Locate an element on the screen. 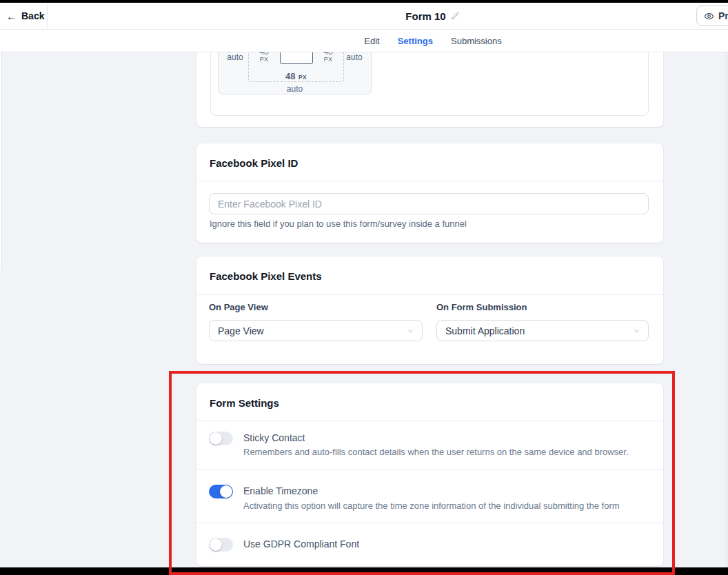 The width and height of the screenshot is (728, 575). preview-label: Pre is located at coordinates (723, 16).